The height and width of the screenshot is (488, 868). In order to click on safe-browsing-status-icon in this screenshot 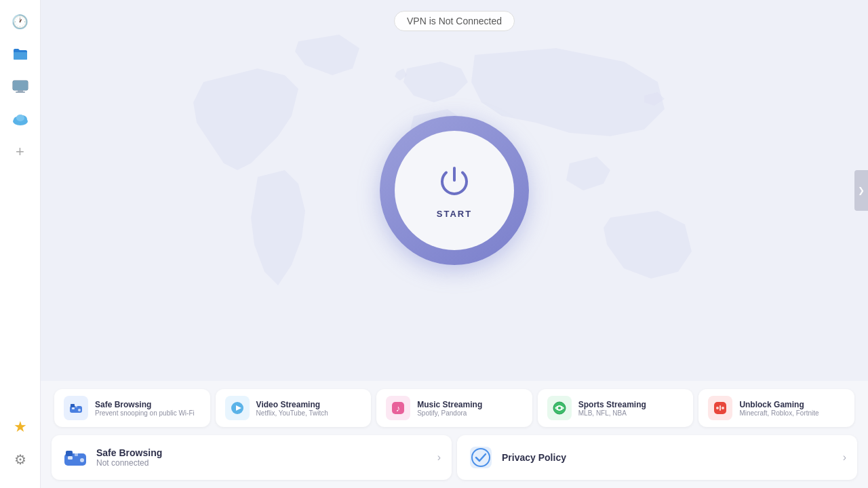, I will do `click(75, 458)`.